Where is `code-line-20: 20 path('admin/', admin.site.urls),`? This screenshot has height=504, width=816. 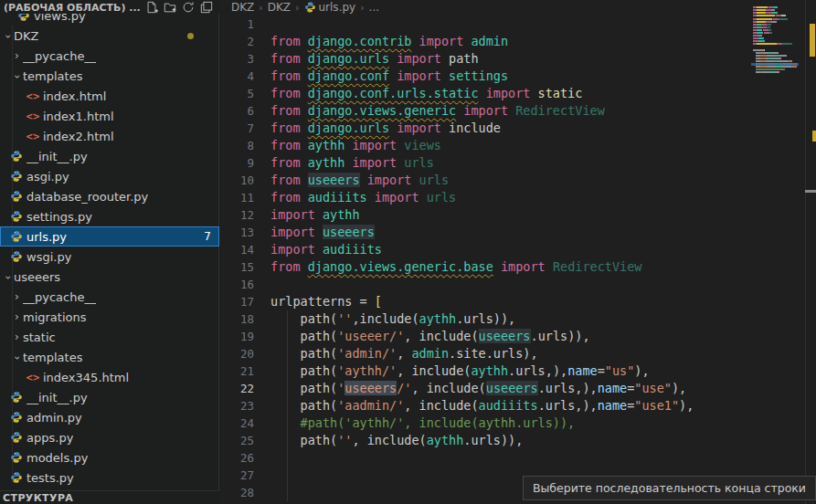 code-line-20: 20 path('admin/', admin.site.urls), is located at coordinates (513, 354).